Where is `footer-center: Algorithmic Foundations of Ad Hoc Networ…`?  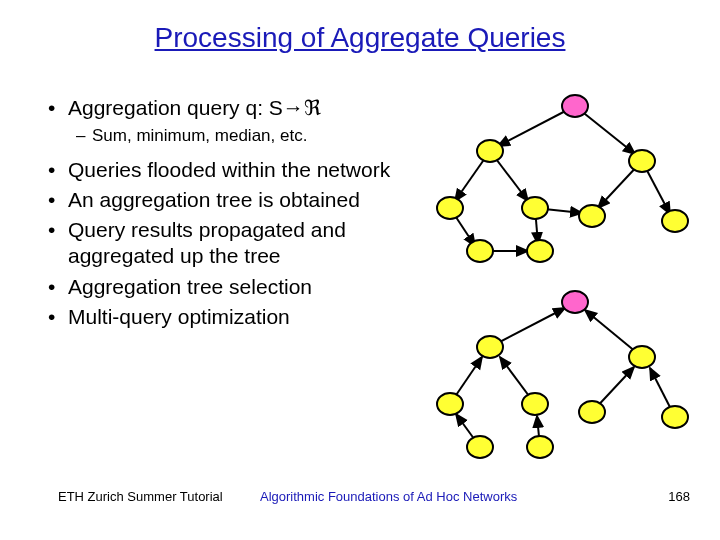
footer-center: Algorithmic Foundations of Ad Hoc Networ… is located at coordinates (388, 496).